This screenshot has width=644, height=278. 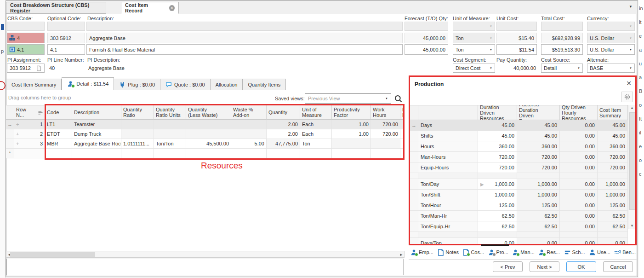 What do you see at coordinates (26, 38) in the screenshot?
I see `parent-cbs-code-cell: 4` at bounding box center [26, 38].